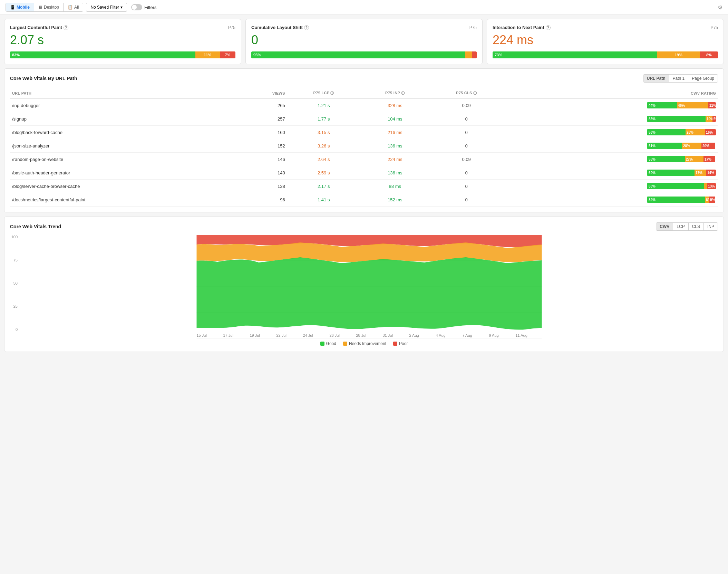 Image resolution: width=728 pixels, height=574 pixels. I want to click on svg-text: 4 Aug, so click(441, 335).